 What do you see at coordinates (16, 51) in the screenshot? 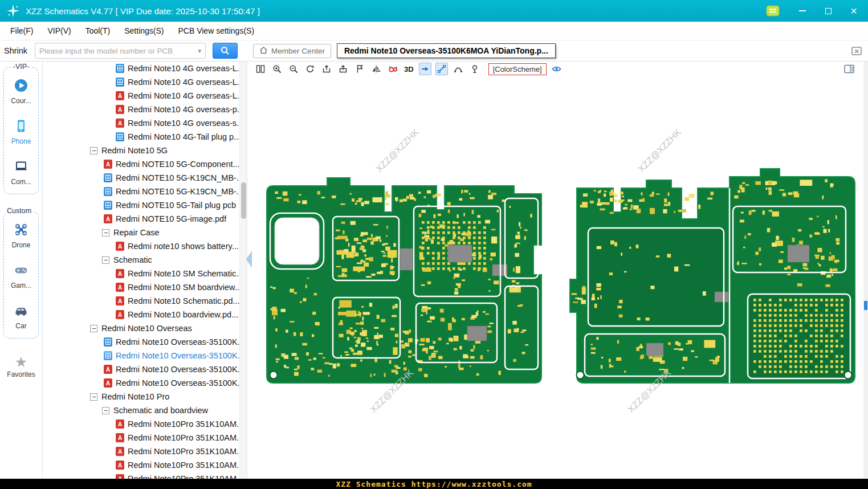
I see `shrink-button: Shrink` at bounding box center [16, 51].